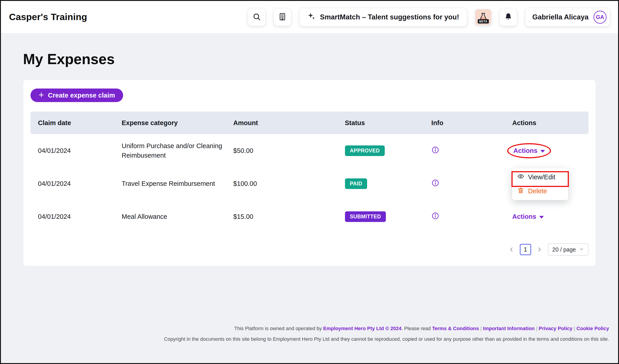 The height and width of the screenshot is (364, 619). I want to click on menu-item-view-edit: View/Edit, so click(540, 177).